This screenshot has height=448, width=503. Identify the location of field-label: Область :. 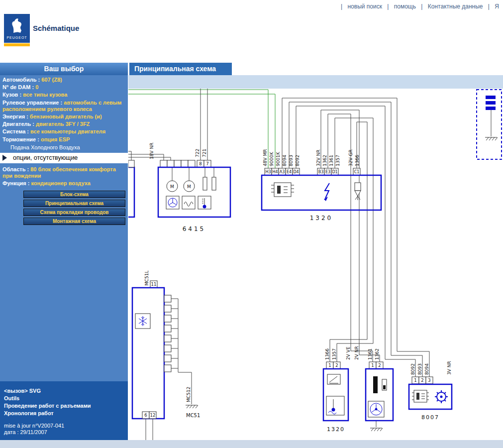
(16, 169).